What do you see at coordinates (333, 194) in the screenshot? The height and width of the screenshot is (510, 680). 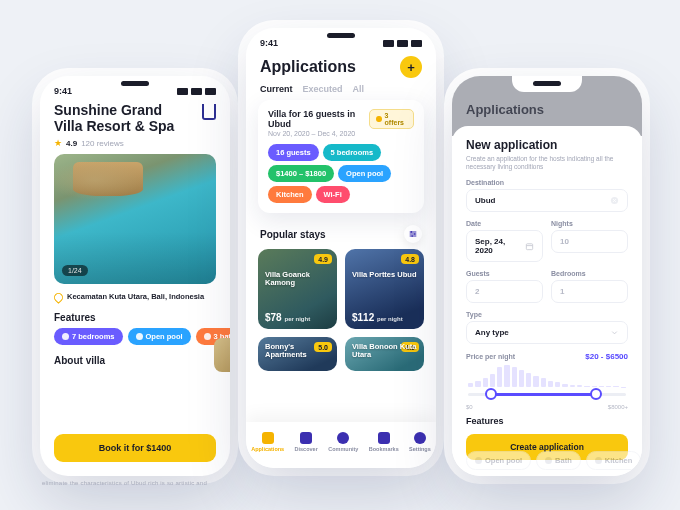 I see `card-chip: Wi-Fi` at bounding box center [333, 194].